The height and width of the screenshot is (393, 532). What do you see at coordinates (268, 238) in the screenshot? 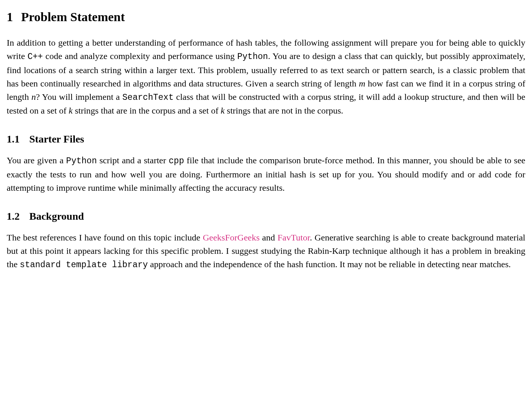
I see `background-text: and` at bounding box center [268, 238].